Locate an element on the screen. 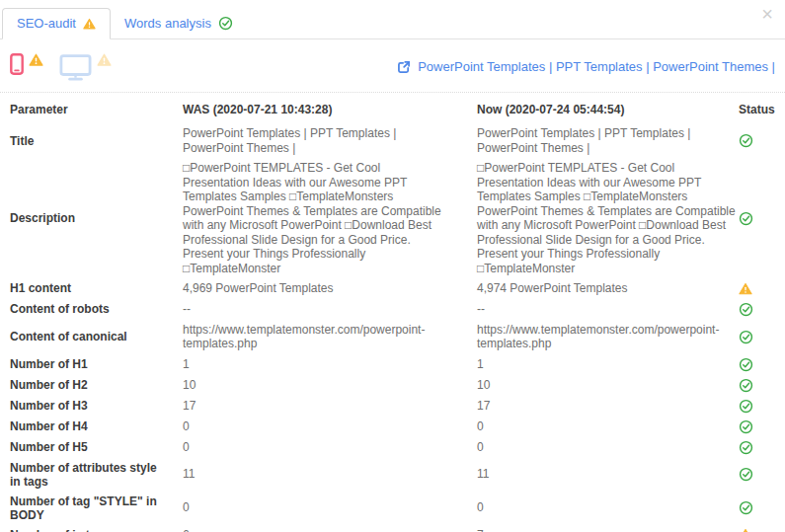  now-value: 4,974 PowerPoint Templates is located at coordinates (608, 288).